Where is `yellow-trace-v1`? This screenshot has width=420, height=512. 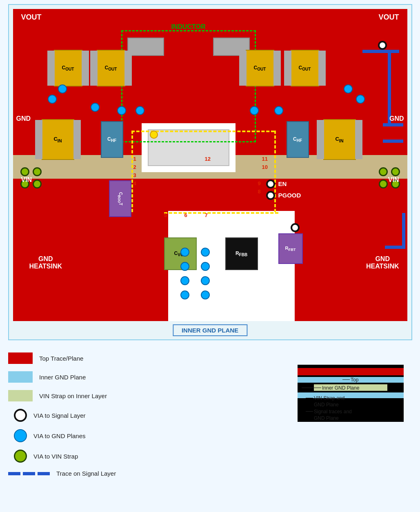
yellow-trace-v1 is located at coordinates (132, 171).